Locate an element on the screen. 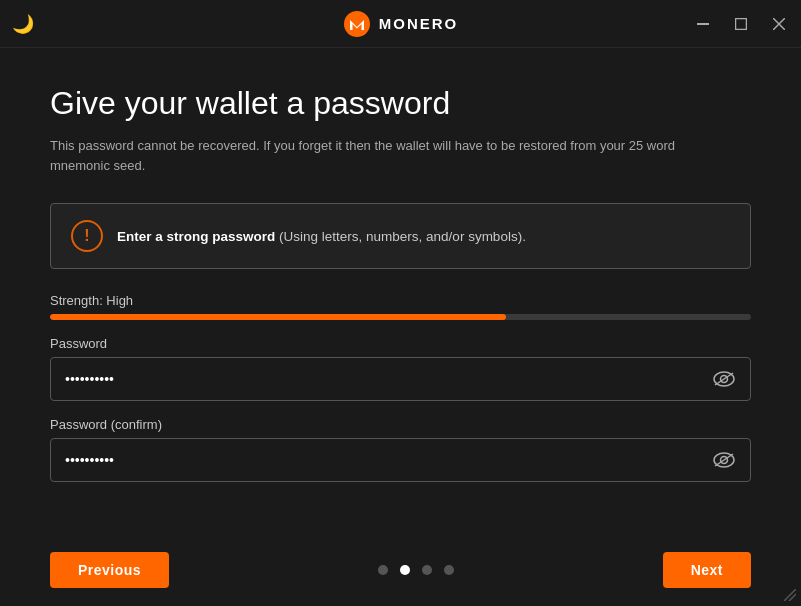 This screenshot has height=606, width=801. confirm-field-section: Password (confirm) is located at coordinates (400, 450).